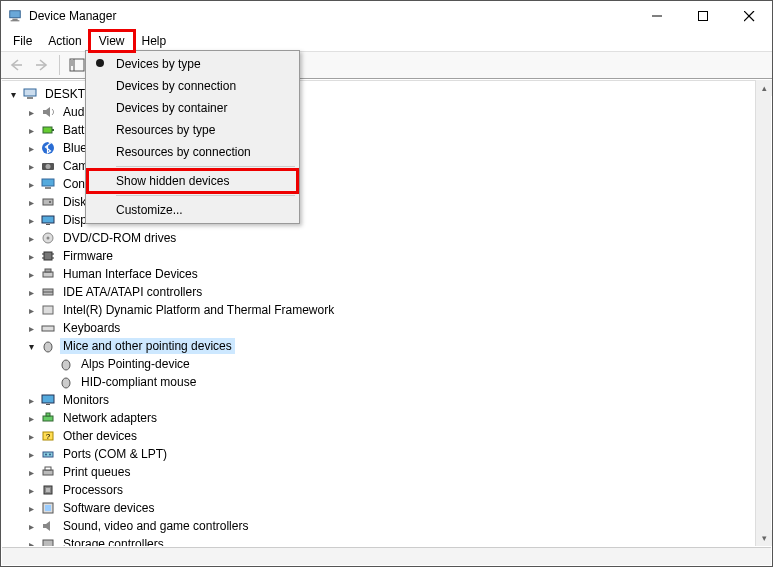 The width and height of the screenshot is (773, 567). What do you see at coordinates (16, 65) in the screenshot?
I see `back-button` at bounding box center [16, 65].